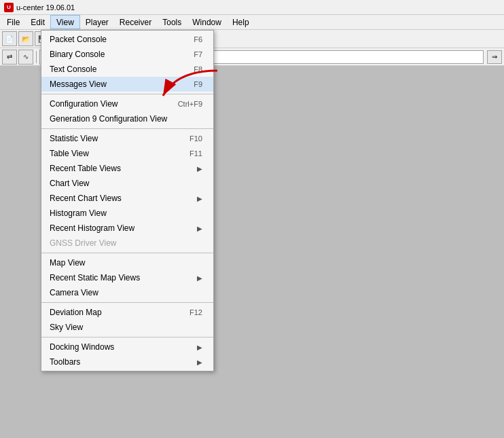 This screenshot has width=504, height=438. What do you see at coordinates (128, 54) in the screenshot?
I see `menu-binary-console: Binary Console F7` at bounding box center [128, 54].